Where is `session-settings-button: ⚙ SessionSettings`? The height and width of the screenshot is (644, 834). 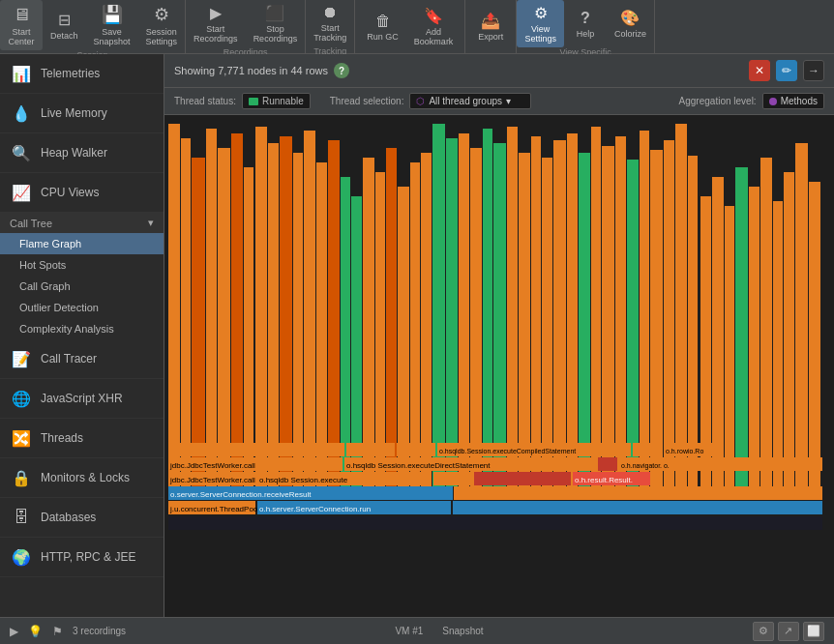 session-settings-button: ⚙ SessionSettings is located at coordinates (163, 25).